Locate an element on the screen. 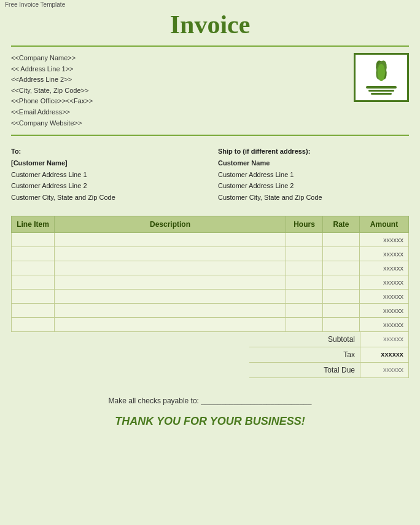 The image size is (420, 525). invoice-title: Invoice is located at coordinates (210, 24).